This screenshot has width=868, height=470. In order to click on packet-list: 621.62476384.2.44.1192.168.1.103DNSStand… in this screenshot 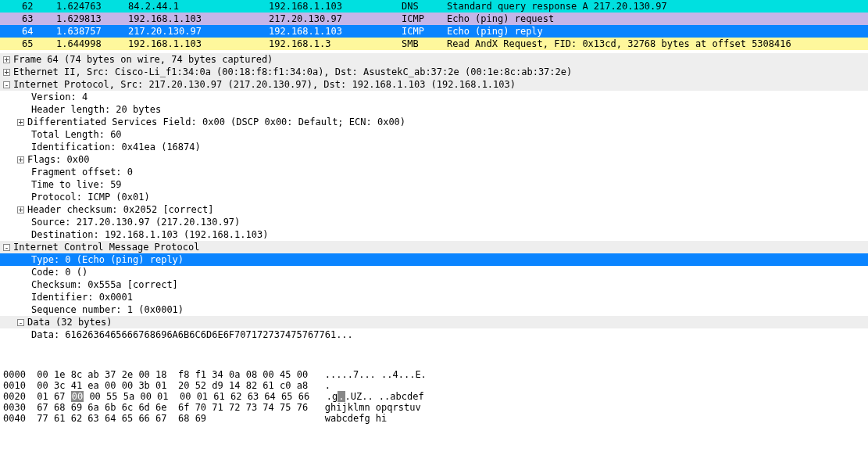, I will do `click(434, 25)`.